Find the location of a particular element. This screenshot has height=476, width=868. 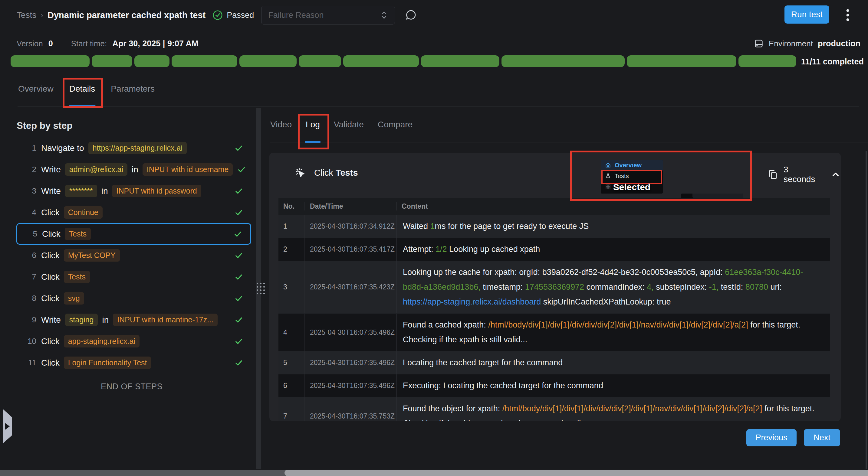

step-target-pill: Continue is located at coordinates (83, 213).